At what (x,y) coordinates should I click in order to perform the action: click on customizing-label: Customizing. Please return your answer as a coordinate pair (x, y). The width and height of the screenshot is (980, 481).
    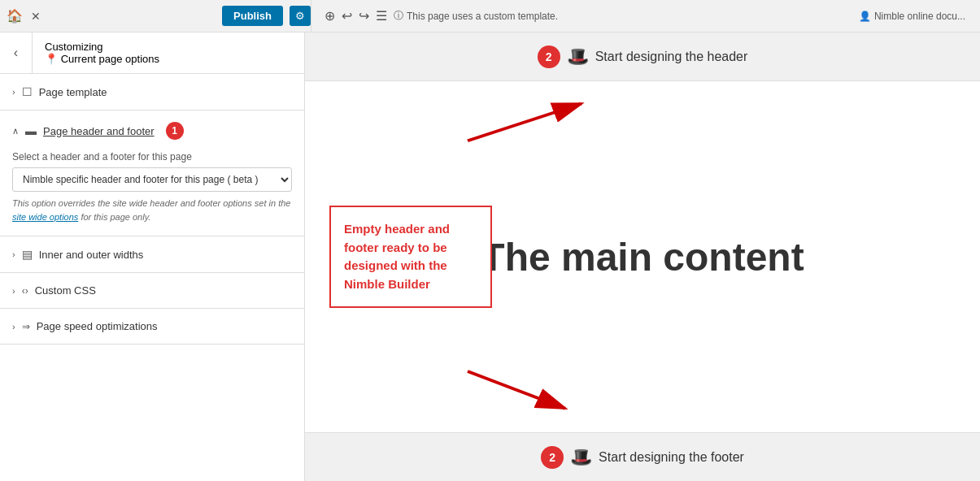
    Looking at the image, I should click on (168, 47).